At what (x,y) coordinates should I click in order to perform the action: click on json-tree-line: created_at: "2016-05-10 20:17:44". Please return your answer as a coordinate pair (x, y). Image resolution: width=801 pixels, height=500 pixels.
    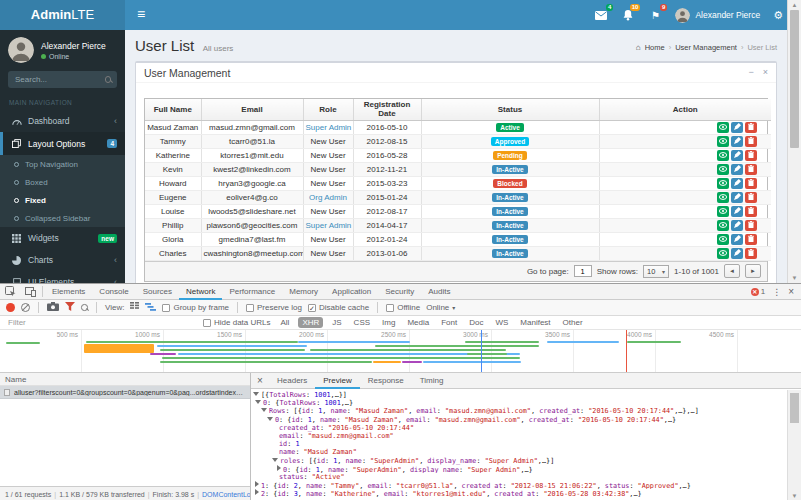
    Looking at the image, I should click on (519, 428).